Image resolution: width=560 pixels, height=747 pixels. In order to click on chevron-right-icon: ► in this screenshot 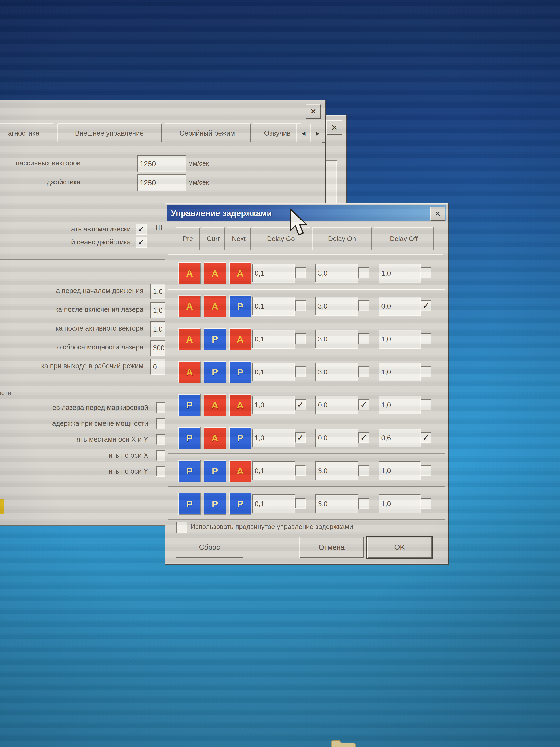, I will do `click(318, 134)`.